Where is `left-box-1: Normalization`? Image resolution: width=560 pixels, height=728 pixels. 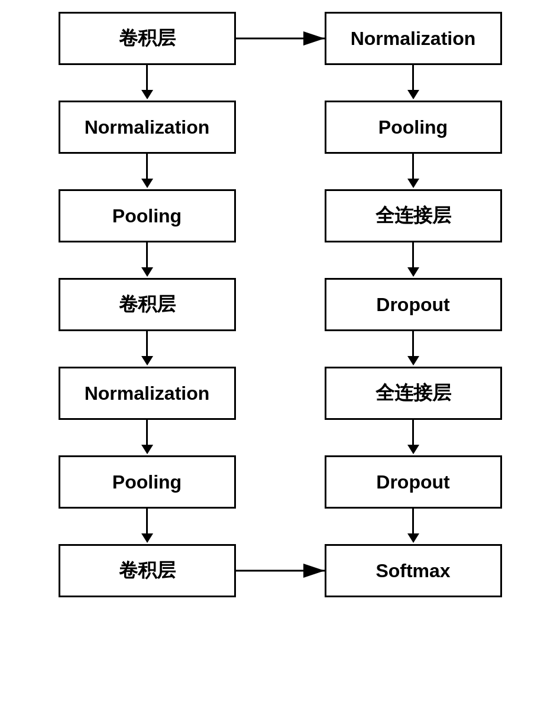
left-box-1: Normalization is located at coordinates (147, 127).